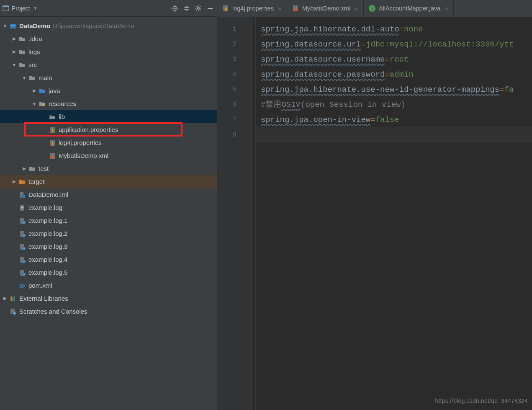 This screenshot has width=532, height=410. What do you see at coordinates (247, 214) in the screenshot?
I see `gutter-margin` at bounding box center [247, 214].